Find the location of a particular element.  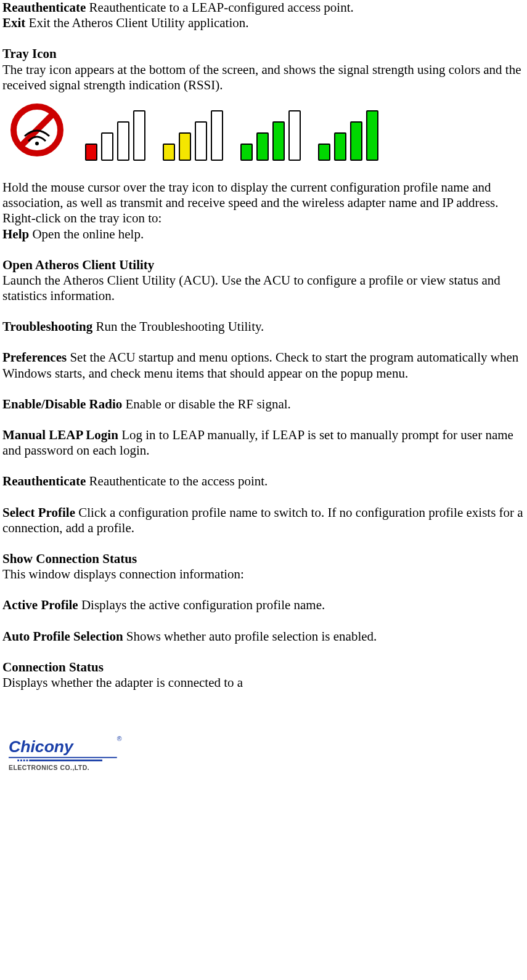

exit-text: Exit the Atheros Client Utility applicat… is located at coordinates (137, 23).